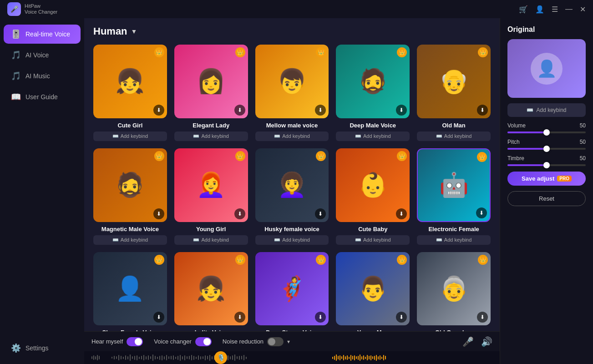 This screenshot has height=364, width=593. Describe the element at coordinates (221, 358) in the screenshot. I see `waveform-center-icon: 🎙️` at that location.